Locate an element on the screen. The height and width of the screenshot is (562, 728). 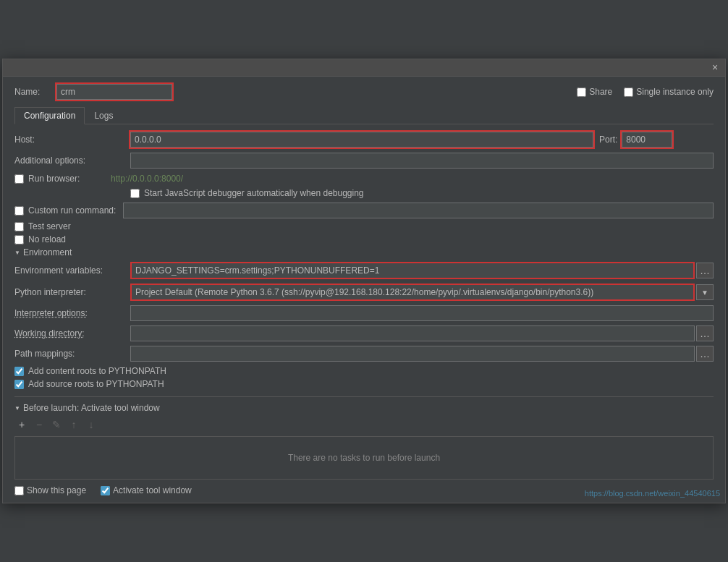
before-launch-triangle-icon: ▼ is located at coordinates (17, 408).